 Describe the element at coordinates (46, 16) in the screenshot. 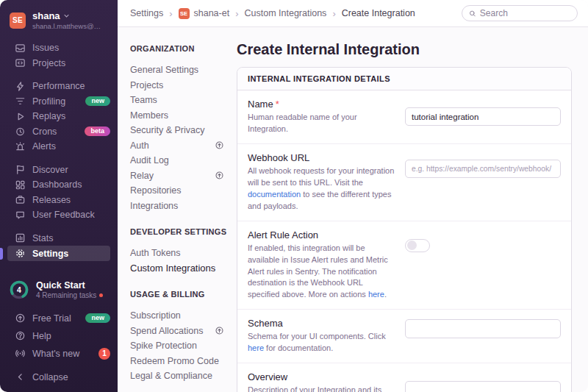

I see `user-name: shana` at that location.